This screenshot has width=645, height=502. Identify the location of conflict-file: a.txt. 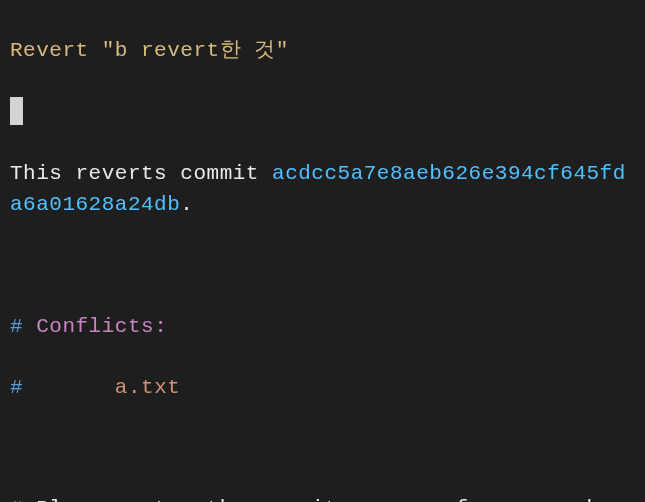
(148, 388).